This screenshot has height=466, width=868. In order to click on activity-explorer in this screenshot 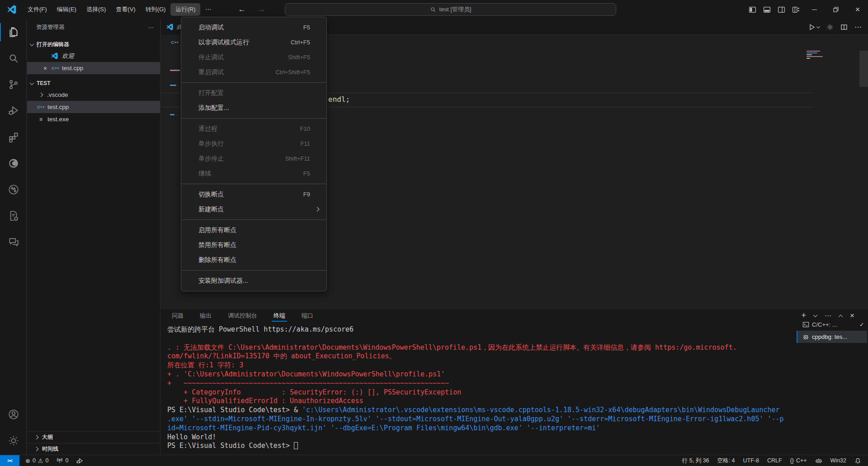, I will do `click(14, 32)`.